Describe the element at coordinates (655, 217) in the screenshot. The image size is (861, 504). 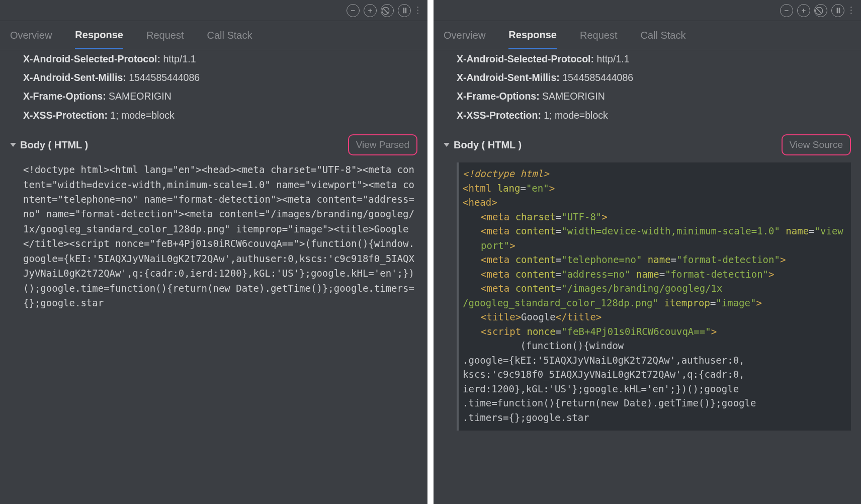
I see `code-line: <meta charset="UTF-8">` at that location.